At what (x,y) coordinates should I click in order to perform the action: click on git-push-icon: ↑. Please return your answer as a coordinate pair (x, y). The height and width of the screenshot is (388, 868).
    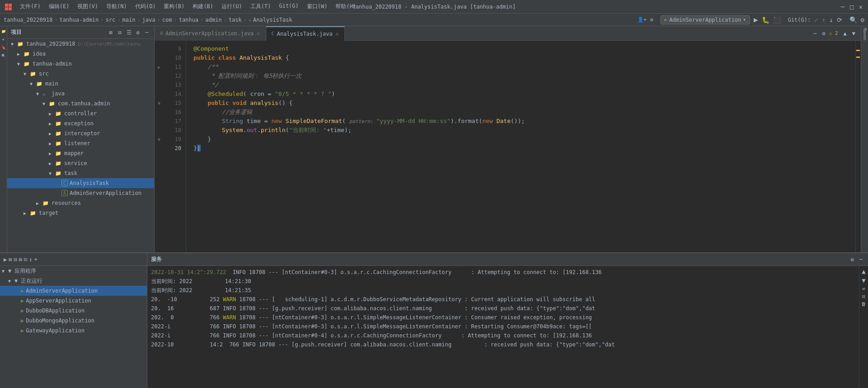
    Looking at the image, I should click on (824, 20).